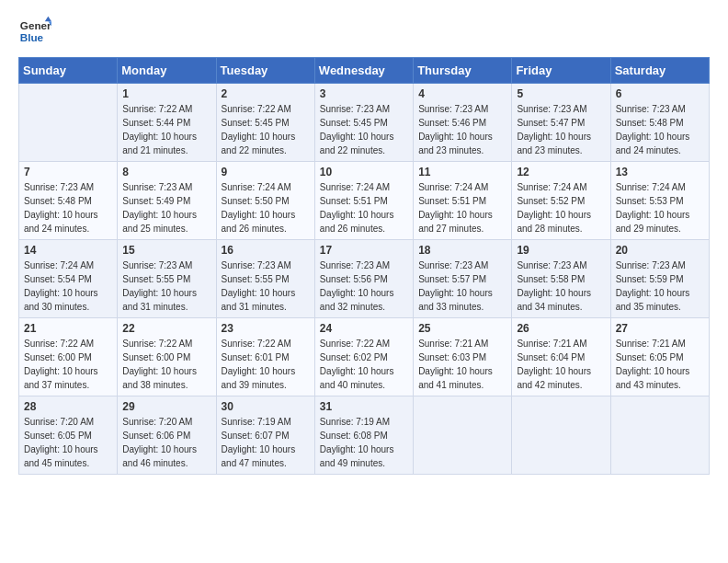  Describe the element at coordinates (166, 442) in the screenshot. I see `day-info: Sunrise: 7:20 AMSunset: 6:06 PMDaylight:…` at that location.